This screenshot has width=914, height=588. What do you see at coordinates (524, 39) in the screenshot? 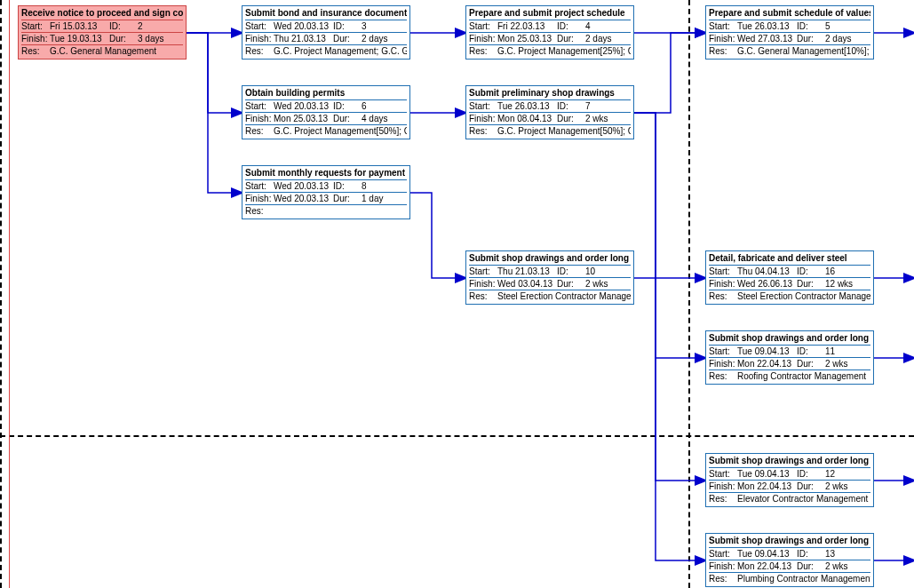
I see `task-finish: Mon 25.03.13` at bounding box center [524, 39].